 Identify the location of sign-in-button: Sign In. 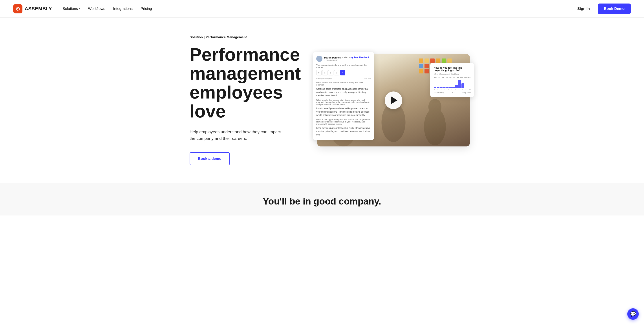
(584, 9).